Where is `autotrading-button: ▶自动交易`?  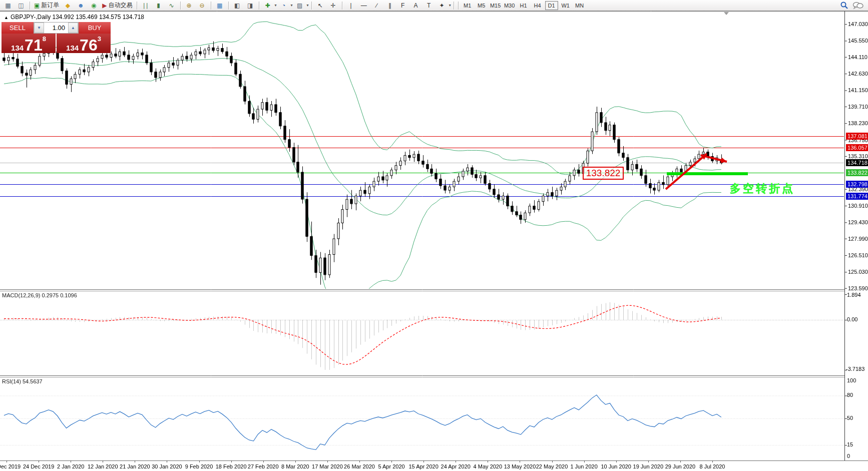 autotrading-button: ▶自动交易 is located at coordinates (117, 6).